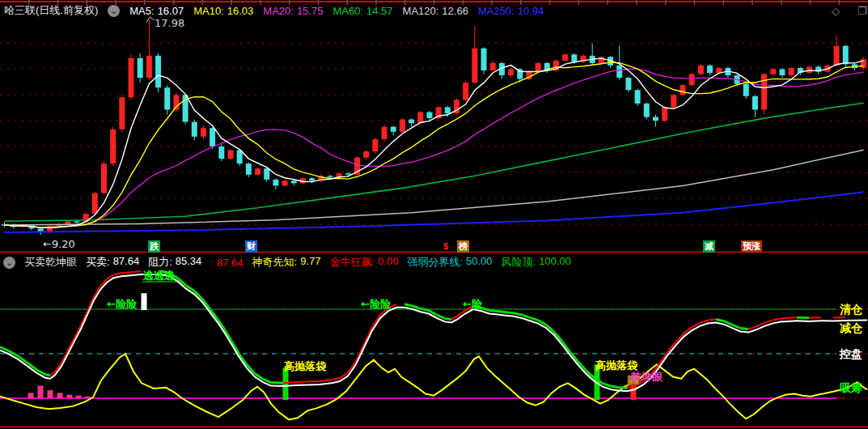  What do you see at coordinates (227, 262) in the screenshot?
I see `current-red-value: :87.64` at bounding box center [227, 262].